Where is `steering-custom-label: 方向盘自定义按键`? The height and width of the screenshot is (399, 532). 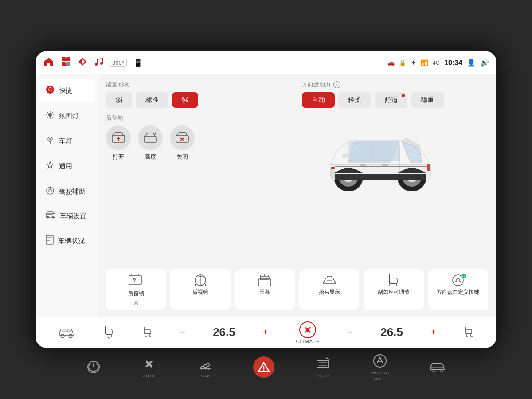 steering-custom-label: 方向盘自定义按键 is located at coordinates (458, 293).